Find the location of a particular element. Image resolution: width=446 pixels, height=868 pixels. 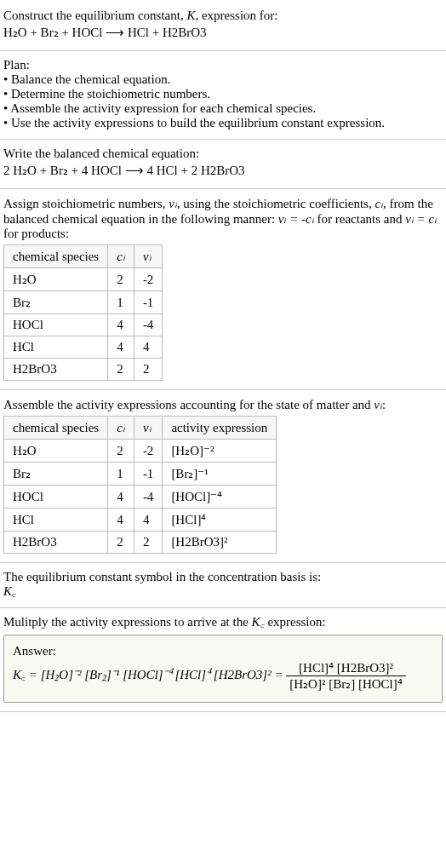

balanced-block: Write the balanced chemical equation: 2 … is located at coordinates (223, 164).